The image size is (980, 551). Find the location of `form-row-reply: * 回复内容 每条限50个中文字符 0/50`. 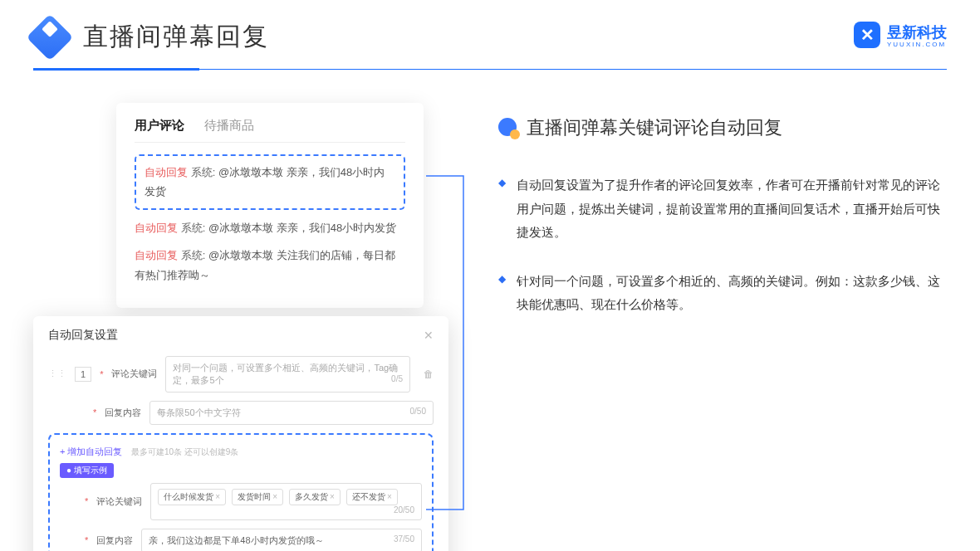

form-row-reply: * 回复内容 每条限50个中文字符 0/50 is located at coordinates (241, 413).